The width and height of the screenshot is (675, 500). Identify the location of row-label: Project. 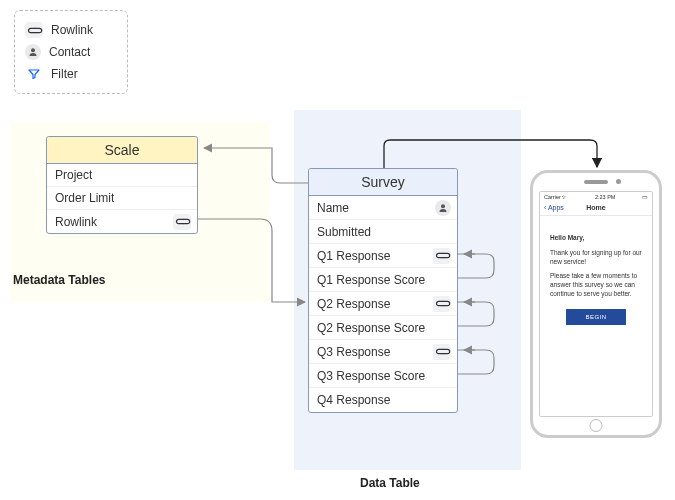
(74, 175).